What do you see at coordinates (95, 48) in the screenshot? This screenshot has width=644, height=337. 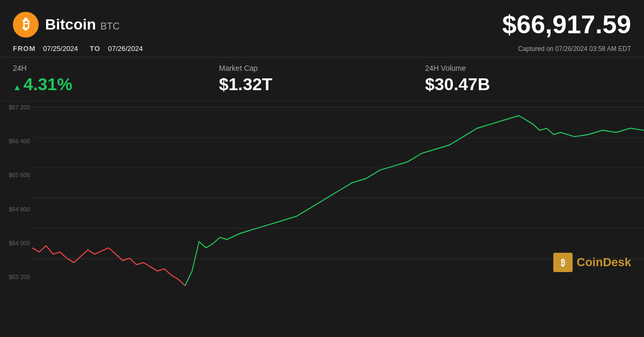 I see `to-label: TO` at bounding box center [95, 48].